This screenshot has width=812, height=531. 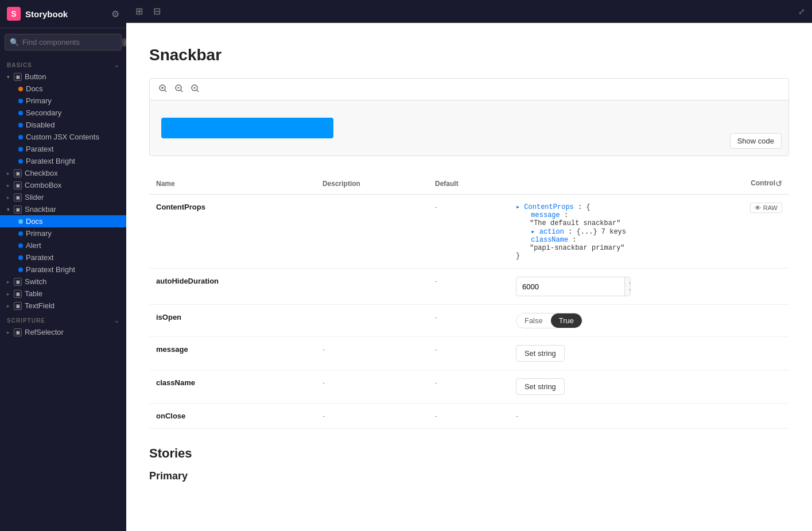 I want to click on sidebar-item-snackbar-primary: Primary, so click(x=63, y=233).